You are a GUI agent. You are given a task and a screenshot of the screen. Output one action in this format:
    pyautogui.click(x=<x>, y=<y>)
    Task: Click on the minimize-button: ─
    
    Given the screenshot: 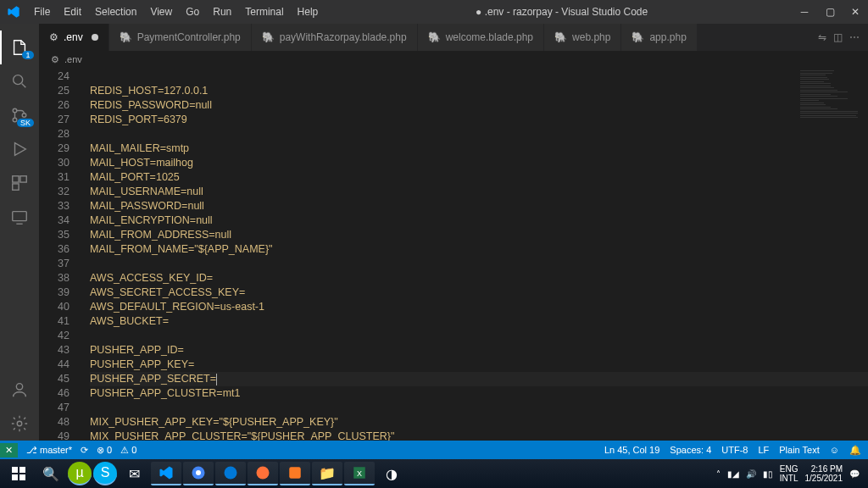 What is the action you would take?
    pyautogui.click(x=804, y=12)
    